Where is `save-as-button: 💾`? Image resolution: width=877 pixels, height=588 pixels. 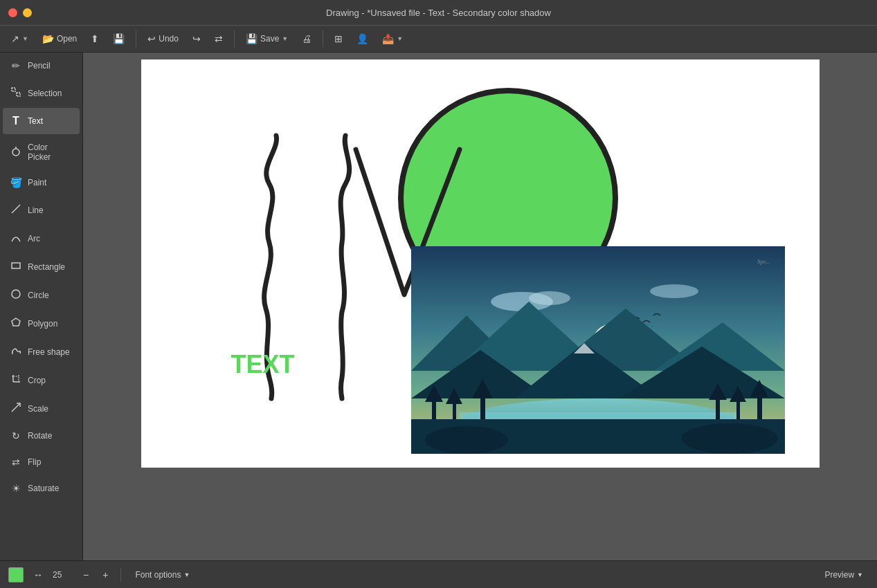 save-as-button: 💾 is located at coordinates (119, 39).